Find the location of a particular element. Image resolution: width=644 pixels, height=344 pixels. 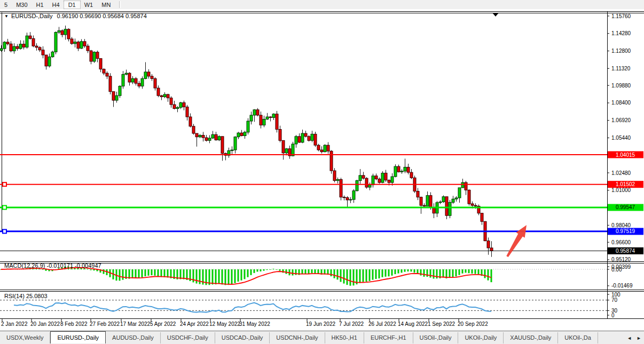

tab-usoil-daily: USOil-,Daily is located at coordinates (436, 338).